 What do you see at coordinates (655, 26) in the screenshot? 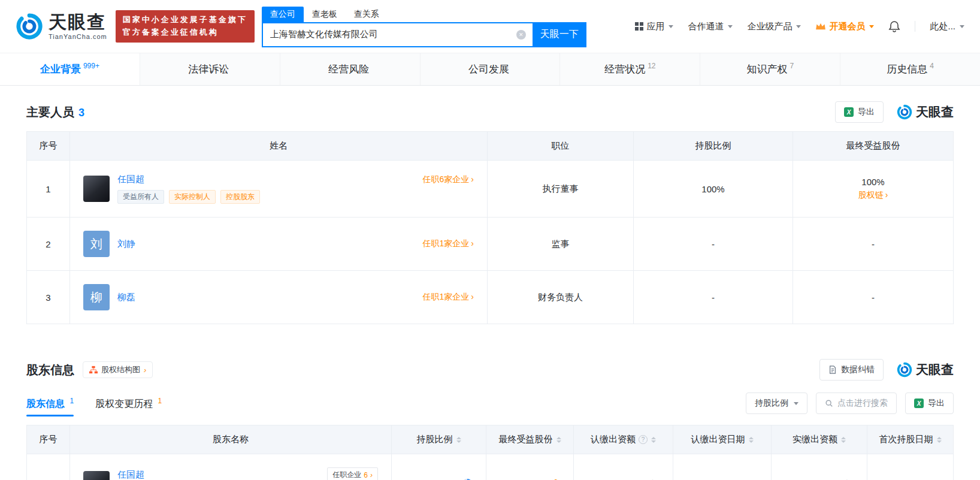
I see `nav-apps-label: 应用` at bounding box center [655, 26].